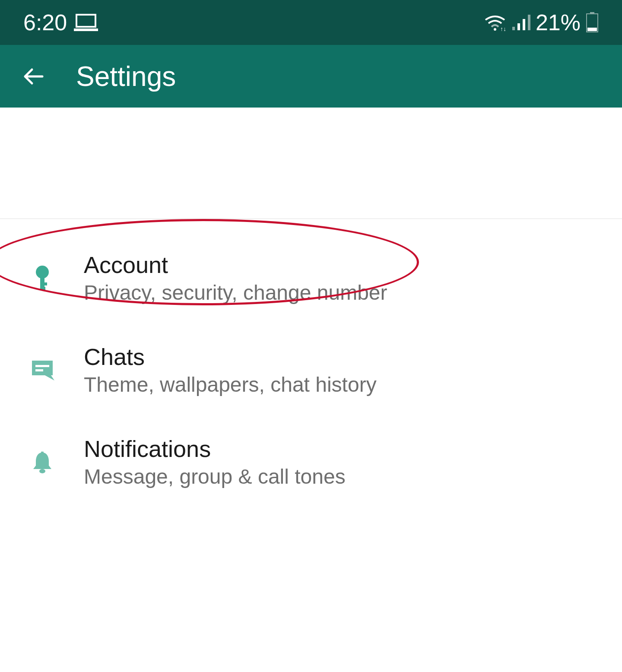 The height and width of the screenshot is (672, 622). Describe the element at coordinates (311, 278) in the screenshot. I see `setting-item-account: Account Privacy, security, change number` at that location.